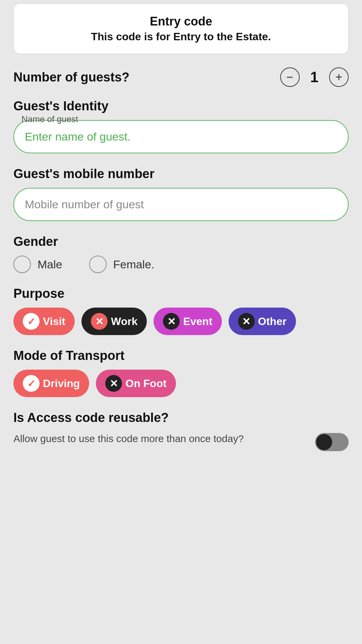 The image size is (362, 644). What do you see at coordinates (181, 373) in the screenshot?
I see `transport-section: Mode of Transport ✓ Driving ✕ On Foot` at bounding box center [181, 373].